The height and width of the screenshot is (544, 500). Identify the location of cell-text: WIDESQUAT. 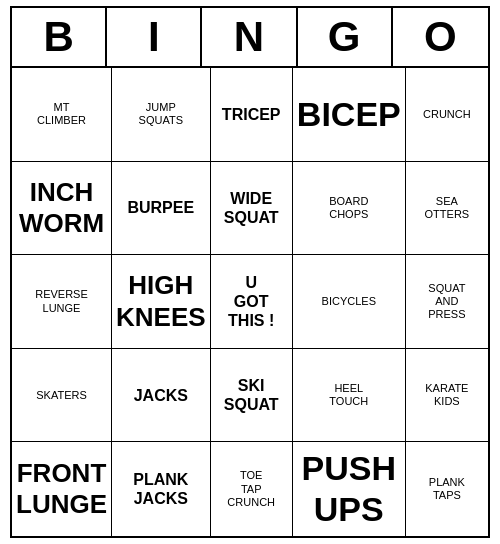
(252, 208).